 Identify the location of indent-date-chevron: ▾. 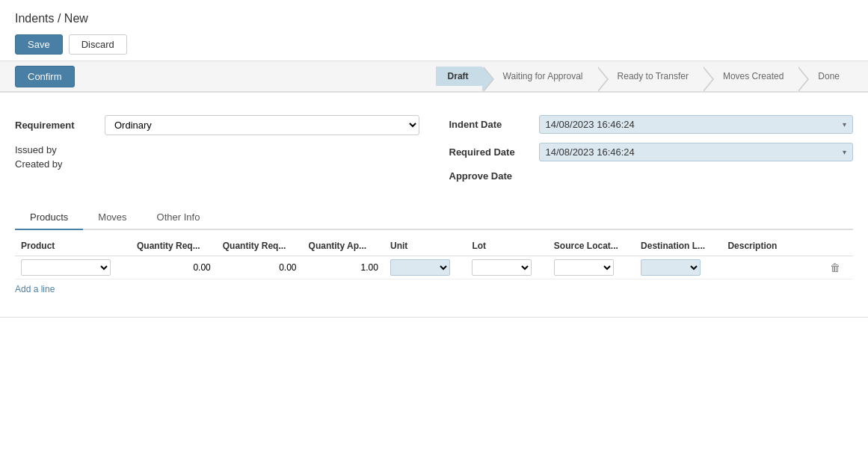
(845, 124).